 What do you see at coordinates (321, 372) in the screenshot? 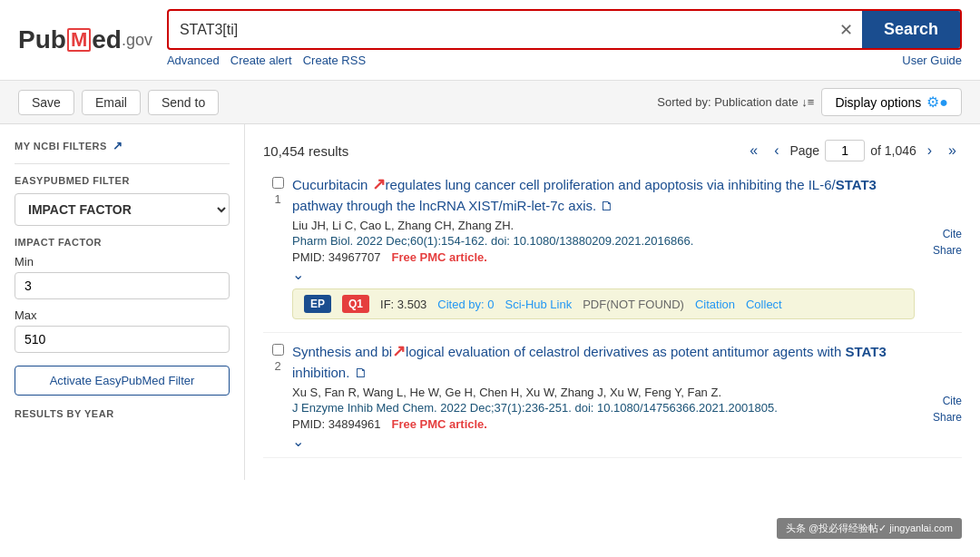
I see `article-2-title-end: inhibition.` at bounding box center [321, 372].